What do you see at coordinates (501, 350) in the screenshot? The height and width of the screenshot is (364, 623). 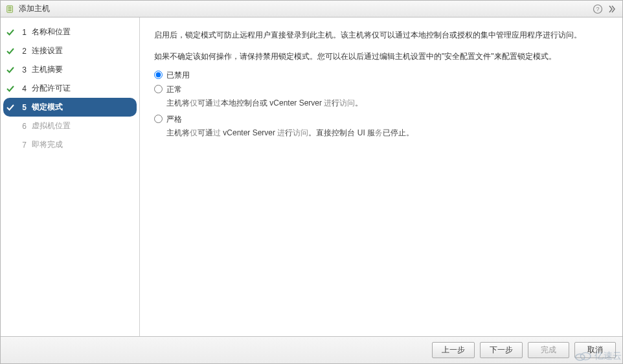 I see `next-button: 下一步` at bounding box center [501, 350].